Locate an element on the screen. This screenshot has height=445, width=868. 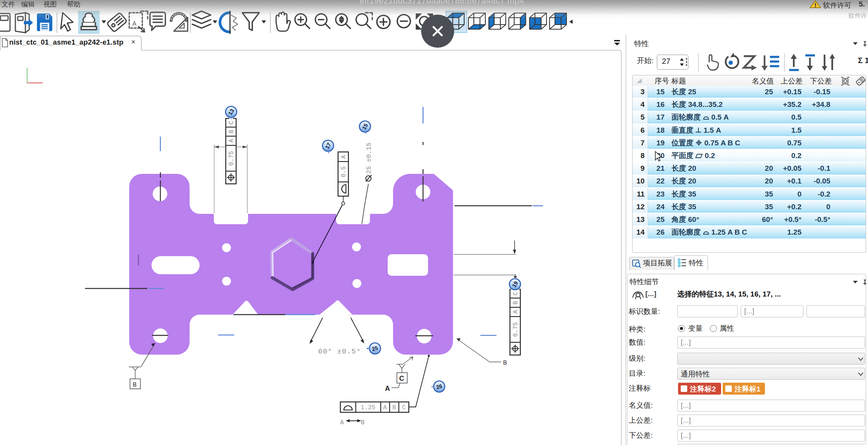
svg-text: 60° ±0.5° is located at coordinates (340, 352).